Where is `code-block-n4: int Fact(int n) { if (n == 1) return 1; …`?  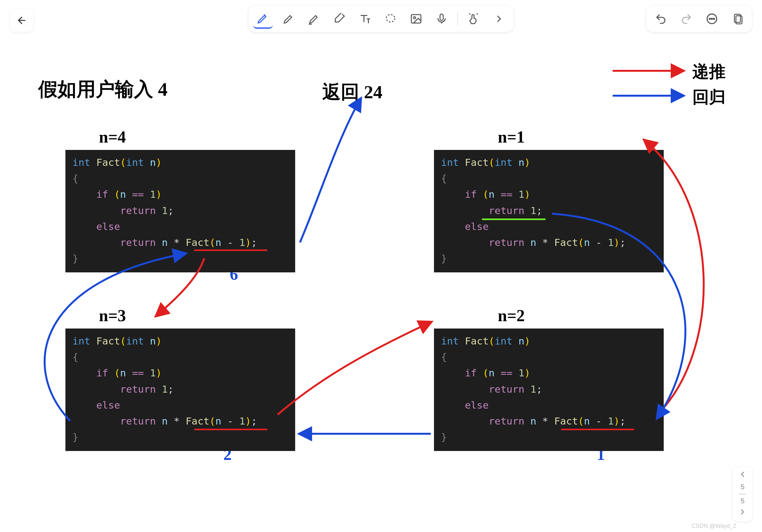
code-block-n4: int Fact(int n) { if (n == 1) return 1; … is located at coordinates (180, 211).